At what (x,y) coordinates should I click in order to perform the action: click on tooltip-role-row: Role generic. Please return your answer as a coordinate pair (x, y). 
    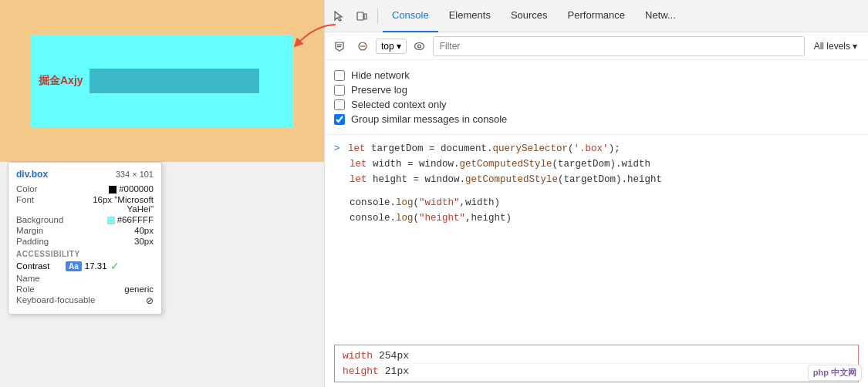
    Looking at the image, I should click on (85, 289).